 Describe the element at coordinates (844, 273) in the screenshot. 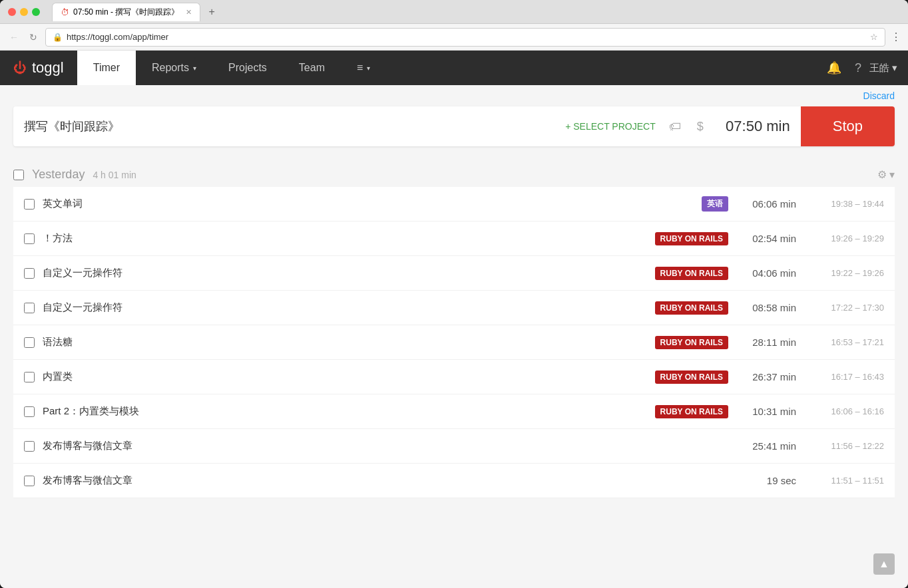

I see `entry-time-range: 19:22 – 19:26` at that location.